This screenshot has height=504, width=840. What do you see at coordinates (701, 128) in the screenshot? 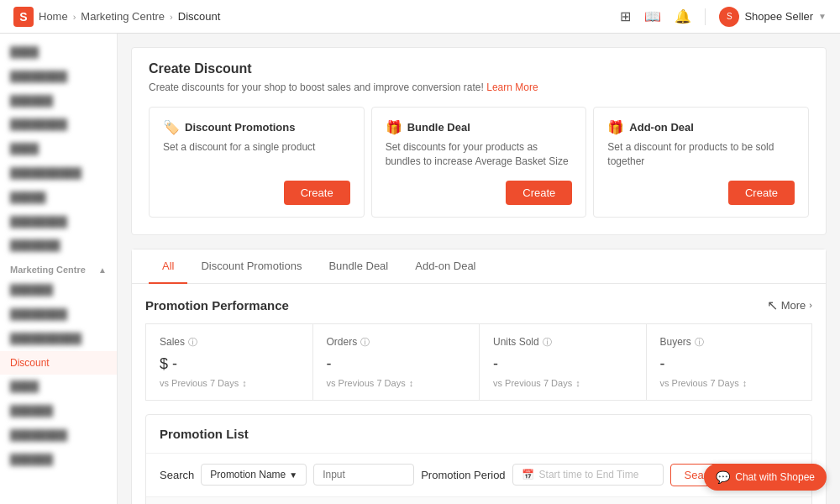
I see `option-title-addon: 🎁 Add-on Deal` at bounding box center [701, 128].